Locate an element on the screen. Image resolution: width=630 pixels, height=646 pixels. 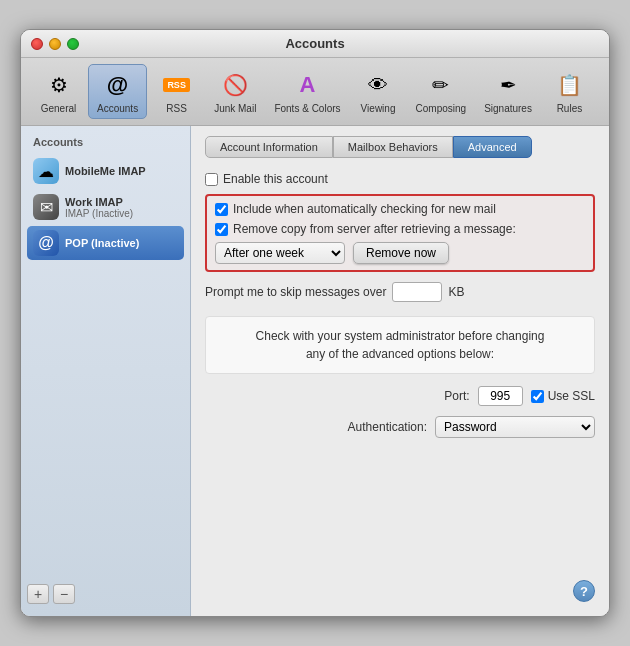
tab-account-information: Account Information is located at coordinates (269, 147).